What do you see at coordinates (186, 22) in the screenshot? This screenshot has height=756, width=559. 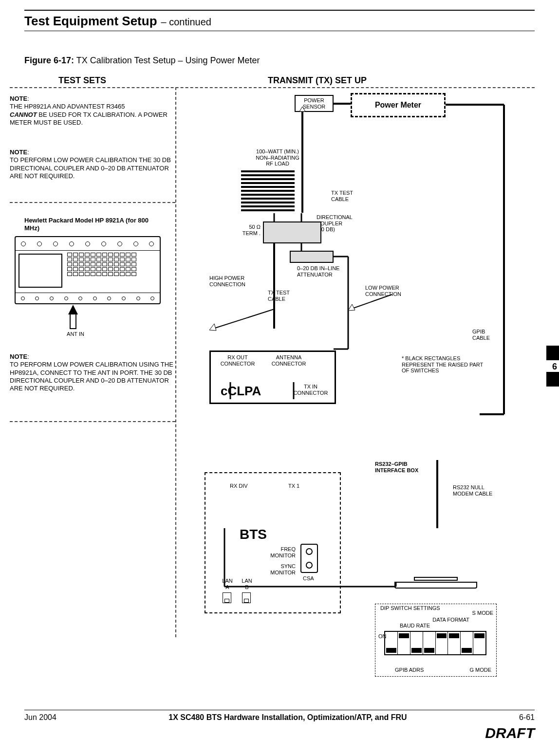 I see `page-subtitle: – continued` at bounding box center [186, 22].